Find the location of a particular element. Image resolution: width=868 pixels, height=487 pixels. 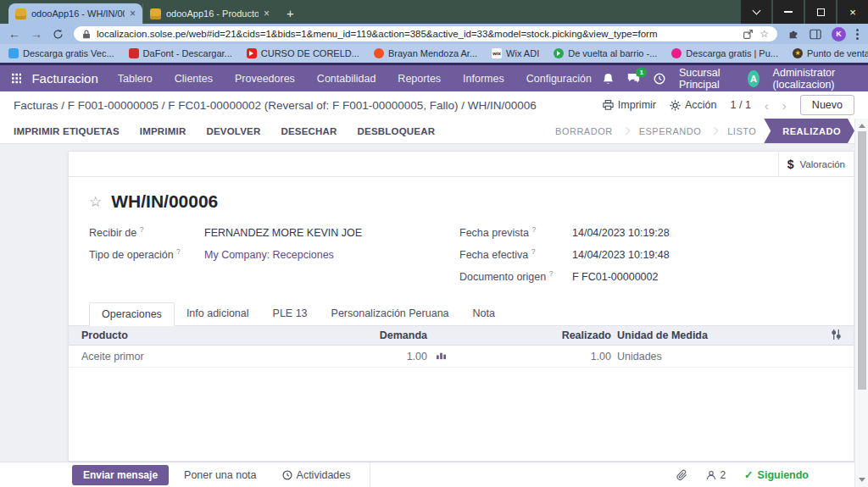

send-message-button: Enviar mensaje is located at coordinates (120, 475).